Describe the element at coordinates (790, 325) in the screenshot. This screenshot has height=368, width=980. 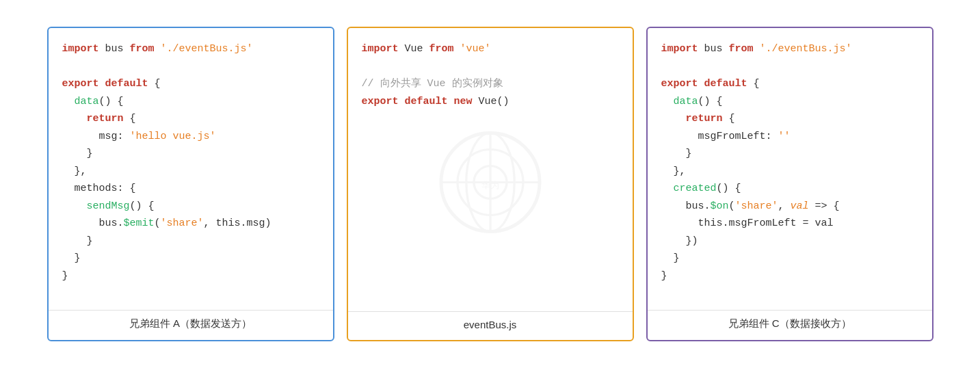
I see `panel-c-label: 兄弟组件 C（数据接收方）` at that location.